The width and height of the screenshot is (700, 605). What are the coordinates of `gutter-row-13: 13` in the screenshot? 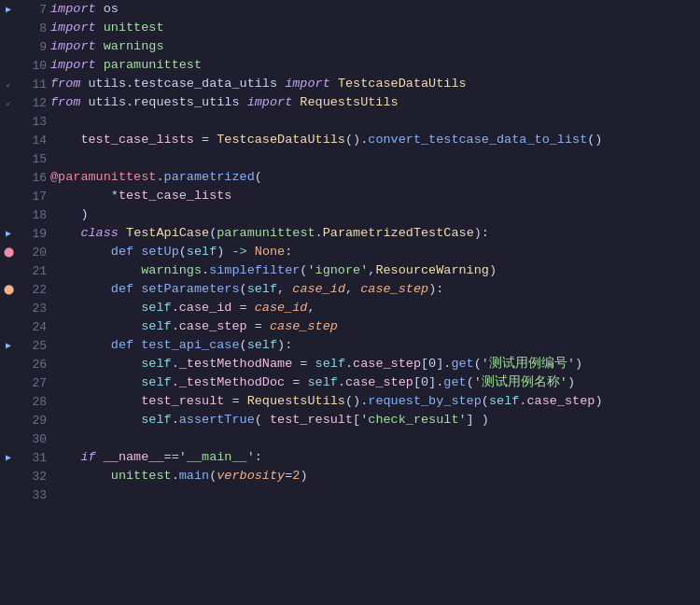 It's located at (23, 121).